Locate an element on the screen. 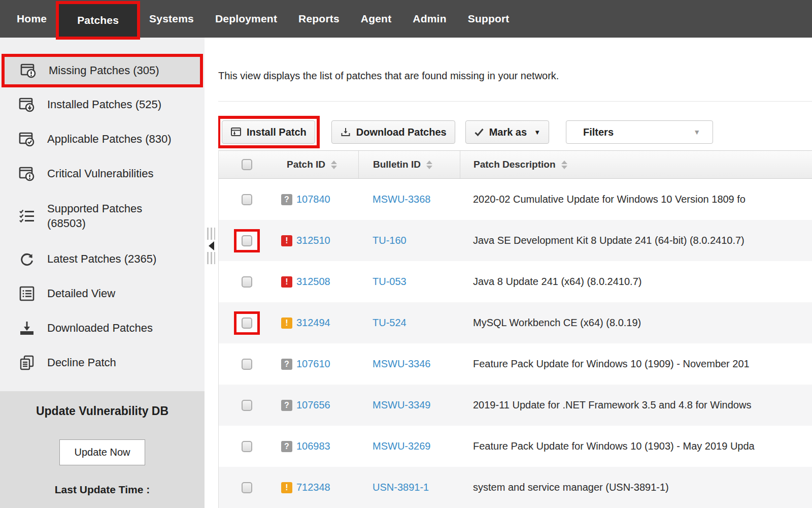  top-nav: Home Patches Systems Deployment Reports … is located at coordinates (406, 19).